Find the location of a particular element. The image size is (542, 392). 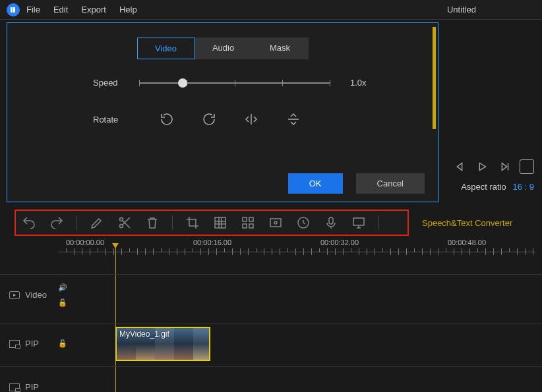

preview-controls is located at coordinates (493, 167).